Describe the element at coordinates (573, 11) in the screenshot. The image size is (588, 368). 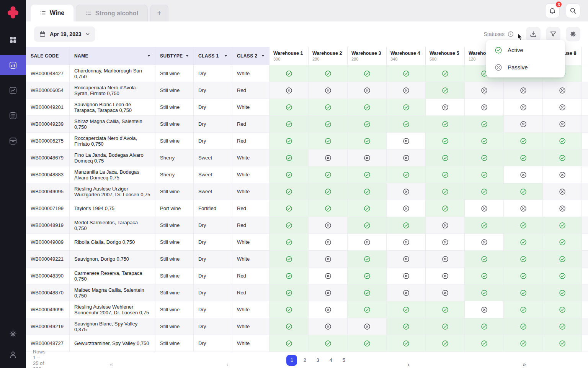
I see `search-button` at that location.